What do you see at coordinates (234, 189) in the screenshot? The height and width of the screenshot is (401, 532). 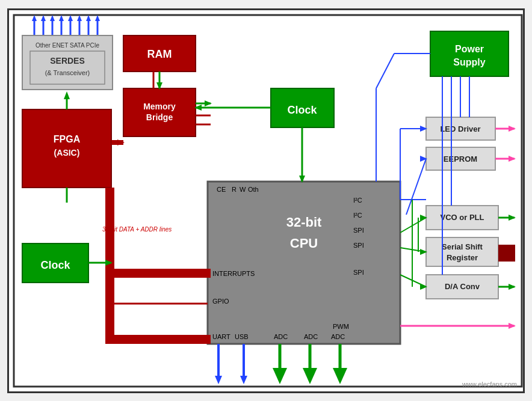 I see `svg-text: R` at bounding box center [234, 189].